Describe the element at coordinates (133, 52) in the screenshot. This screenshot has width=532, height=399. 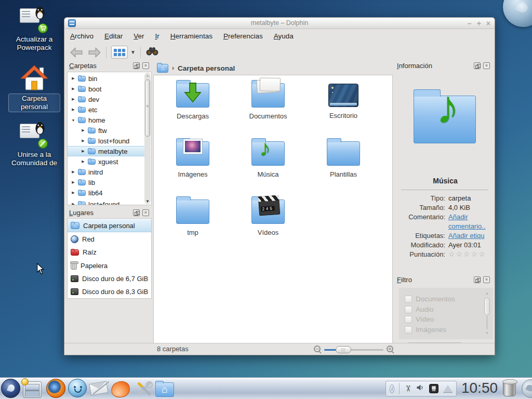
I see `view-mode-dropdown-icon: ▼` at that location.